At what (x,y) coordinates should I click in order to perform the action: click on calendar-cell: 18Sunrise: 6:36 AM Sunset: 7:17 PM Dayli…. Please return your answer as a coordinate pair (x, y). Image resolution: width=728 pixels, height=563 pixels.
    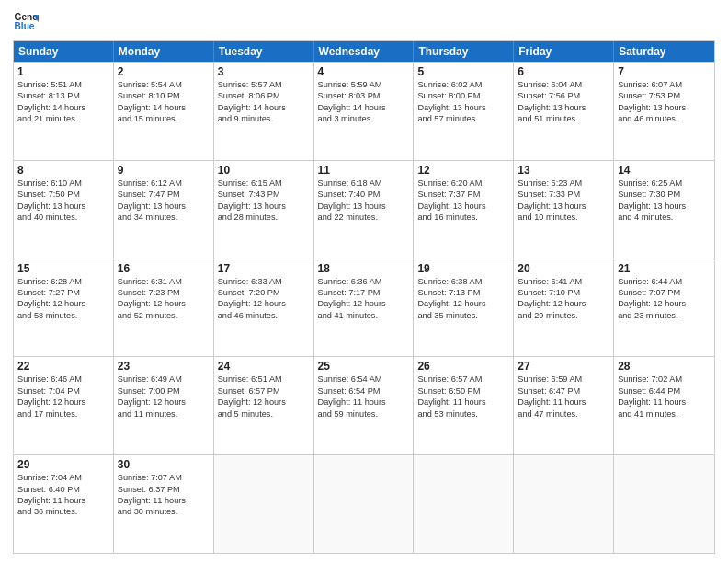
    Looking at the image, I should click on (364, 308).